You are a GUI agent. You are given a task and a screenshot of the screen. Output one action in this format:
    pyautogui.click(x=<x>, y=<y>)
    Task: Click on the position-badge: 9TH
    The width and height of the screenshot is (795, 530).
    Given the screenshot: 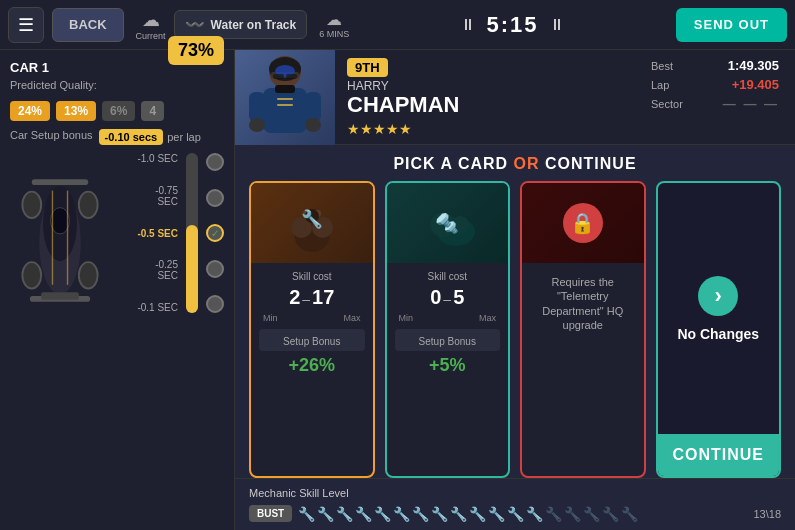 What is the action you would take?
    pyautogui.click(x=368, y=68)
    